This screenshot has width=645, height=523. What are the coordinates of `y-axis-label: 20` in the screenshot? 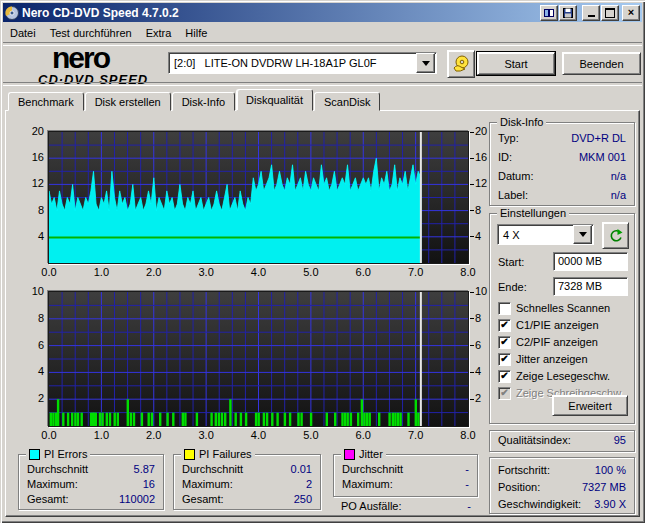 It's located at (32, 131).